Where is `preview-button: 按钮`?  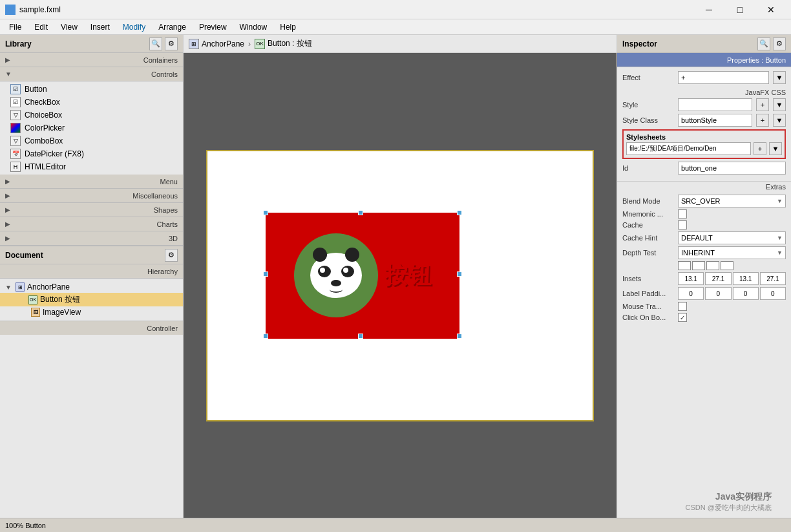 preview-button: 按钮 is located at coordinates (363, 275).